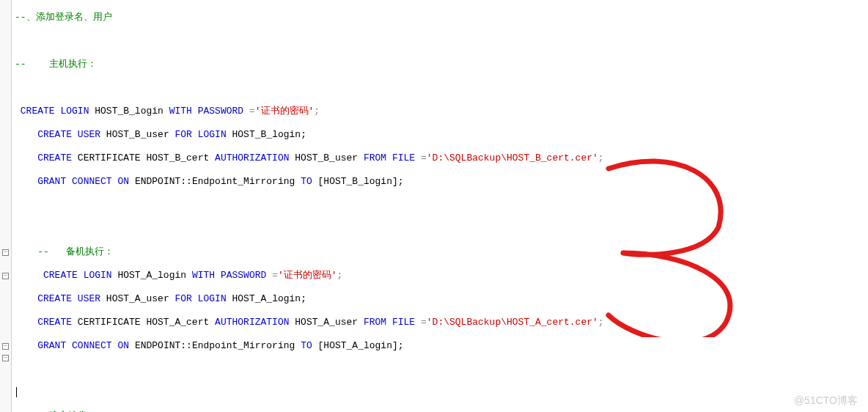  What do you see at coordinates (6, 206) in the screenshot?
I see `gutter: − − − −` at bounding box center [6, 206].